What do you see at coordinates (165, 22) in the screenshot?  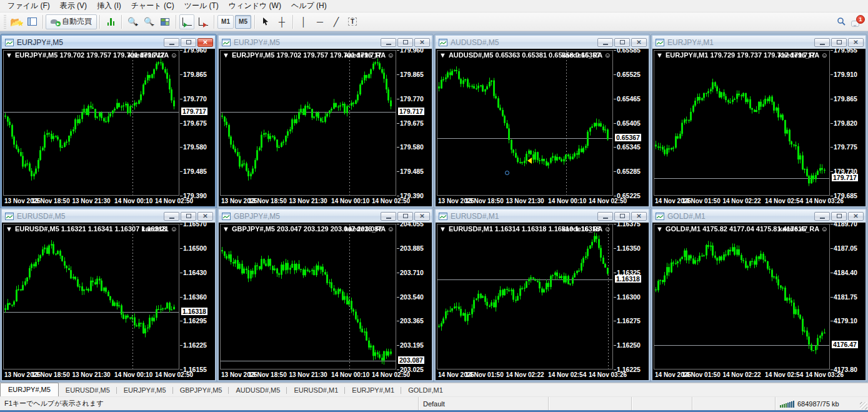 I see `tile-windows-button` at bounding box center [165, 22].